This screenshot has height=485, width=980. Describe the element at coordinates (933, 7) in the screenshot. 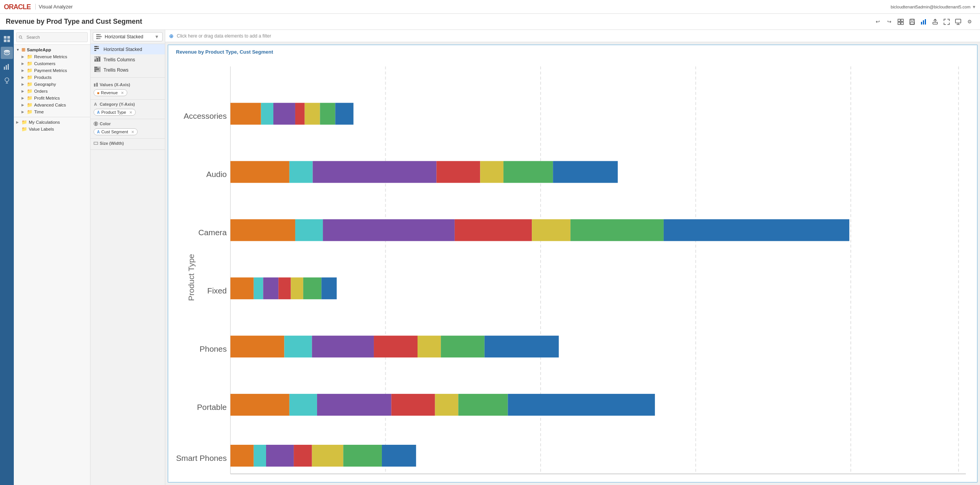

I see `user-email: bicloudtenant5admin@bicloudtenant5.com ▼` at that location.